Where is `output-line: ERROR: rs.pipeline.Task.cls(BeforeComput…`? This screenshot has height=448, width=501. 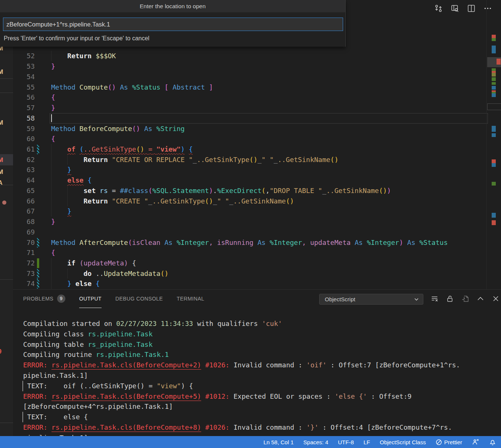 output-line: ERROR: rs.pipeline.Task.cls(BeforeComput… is located at coordinates (217, 396).